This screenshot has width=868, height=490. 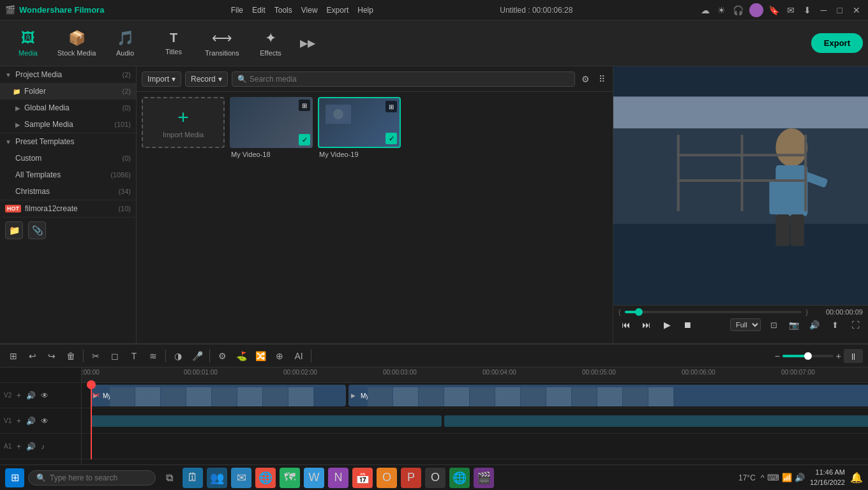 I want to click on filter-button: ⚙, so click(x=586, y=79).